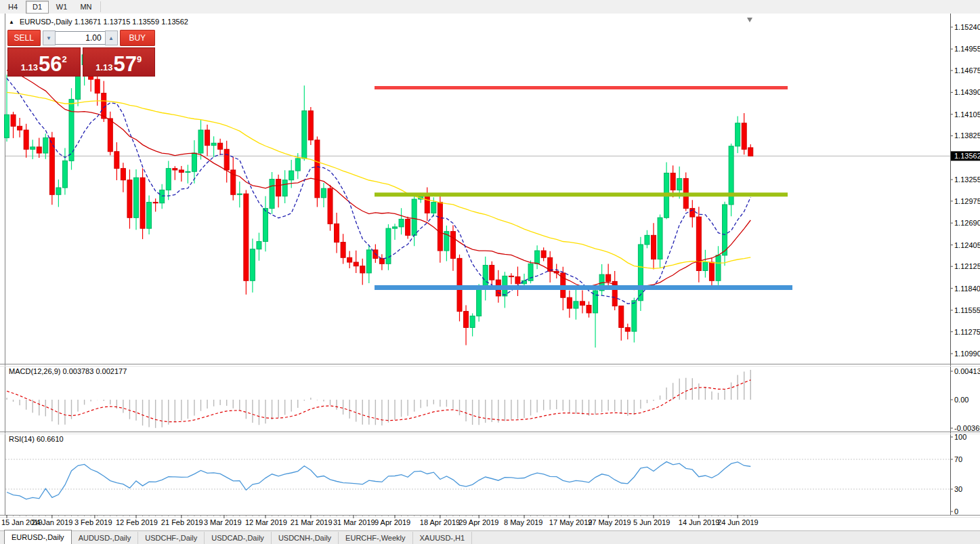  Describe the element at coordinates (305, 538) in the screenshot. I see `symbol-tab-usdcnh: USDCNH-,Daily` at that location.